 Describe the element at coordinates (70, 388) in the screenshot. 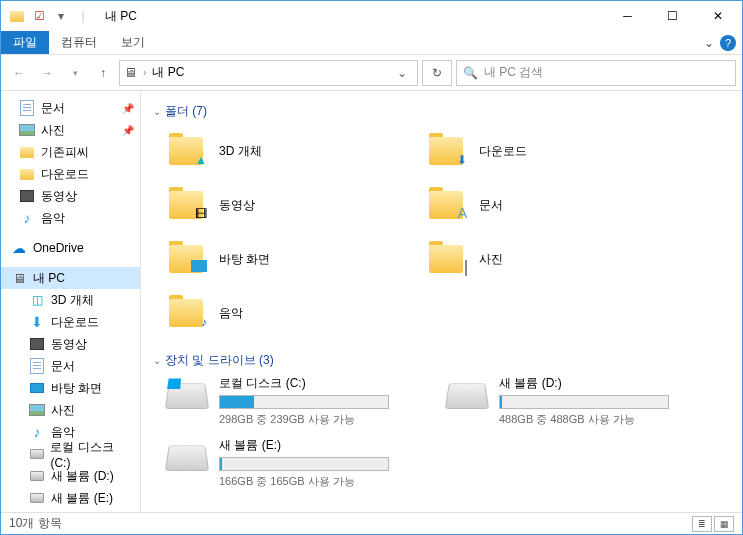

I see `sidebar-item: 바탕 화면` at that location.